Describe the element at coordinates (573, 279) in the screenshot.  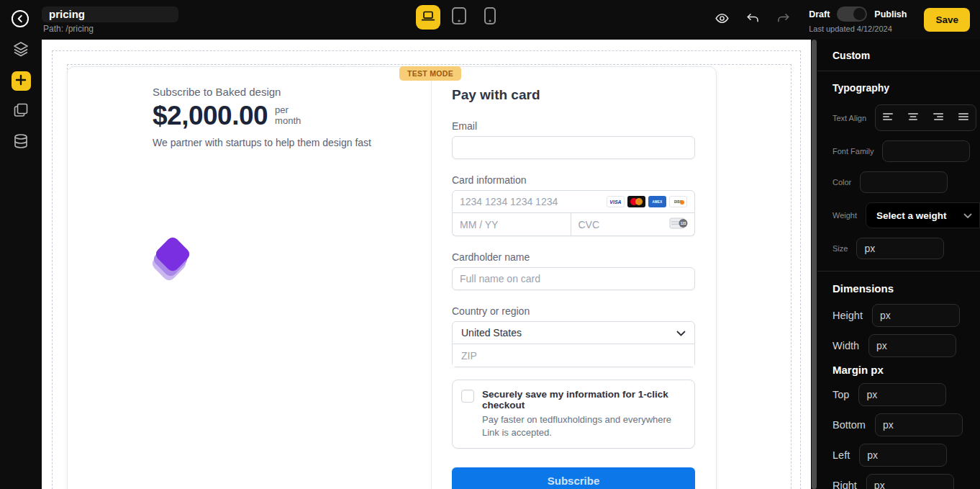
I see `cardholder-name-field` at that location.